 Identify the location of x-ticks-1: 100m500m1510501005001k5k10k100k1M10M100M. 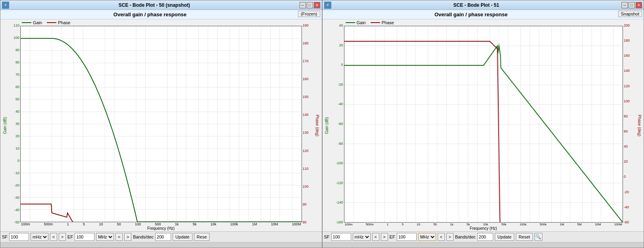
(161, 224).